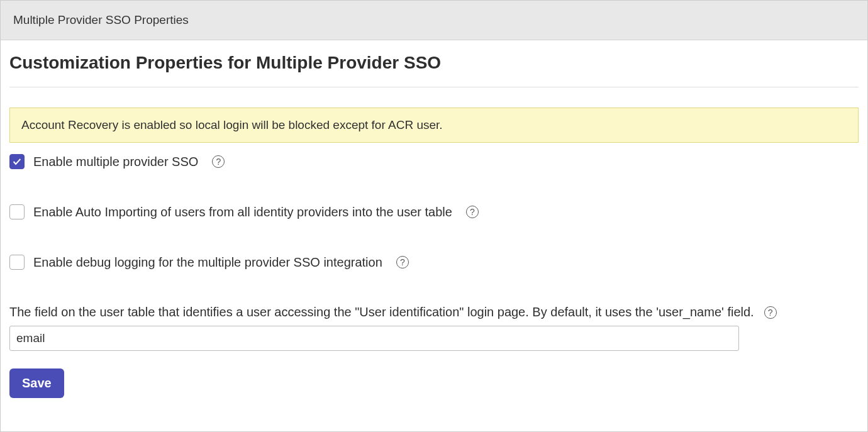  What do you see at coordinates (36, 384) in the screenshot?
I see `save-button: Save` at bounding box center [36, 384].